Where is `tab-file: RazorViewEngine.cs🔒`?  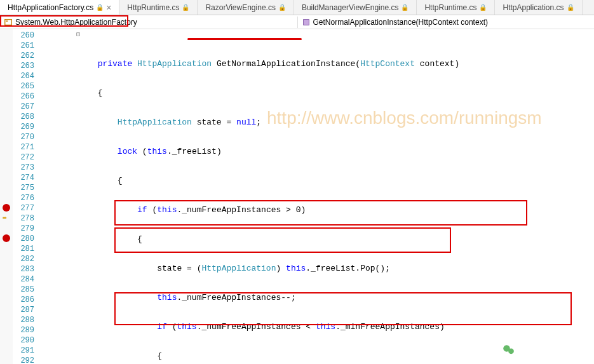
tab-file: RazorViewEngine.cs🔒 is located at coordinates (246, 8).